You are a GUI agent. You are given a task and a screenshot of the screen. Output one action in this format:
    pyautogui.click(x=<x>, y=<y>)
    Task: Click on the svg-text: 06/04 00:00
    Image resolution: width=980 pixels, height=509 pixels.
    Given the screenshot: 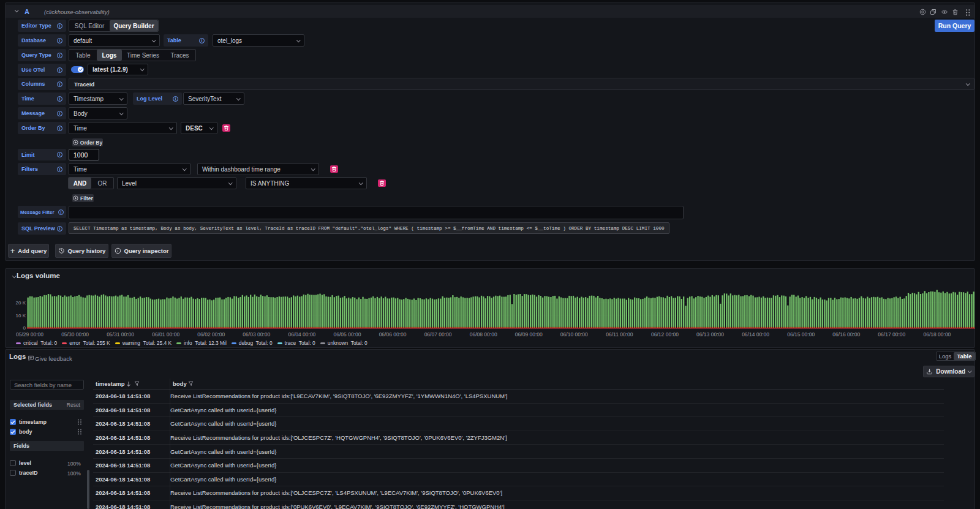 What is the action you would take?
    pyautogui.click(x=301, y=334)
    